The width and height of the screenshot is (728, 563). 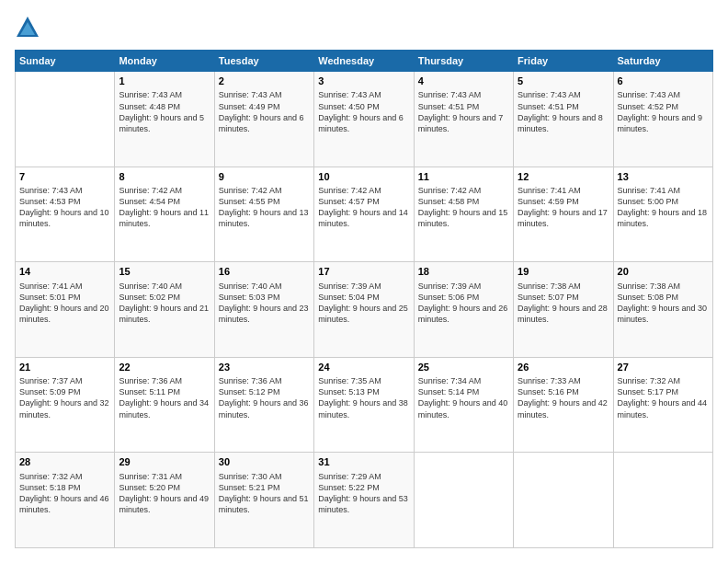 What do you see at coordinates (264, 120) in the screenshot?
I see `calendar-cell: 2Sunrise: 7:43 AMSunset: 4:49 PMDaylight…` at bounding box center [264, 120].